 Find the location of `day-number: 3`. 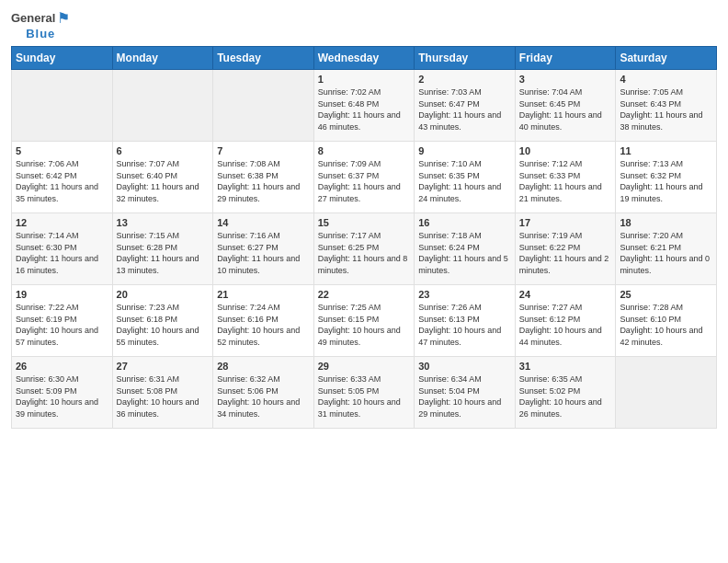

day-number: 3 is located at coordinates (566, 79).